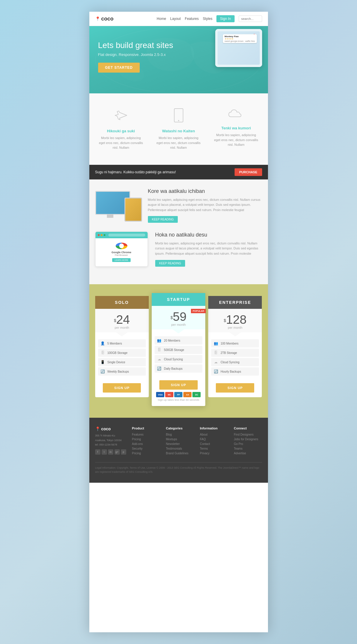 This screenshot has height=644, width=357. I want to click on nav-layout: Layout, so click(175, 19).